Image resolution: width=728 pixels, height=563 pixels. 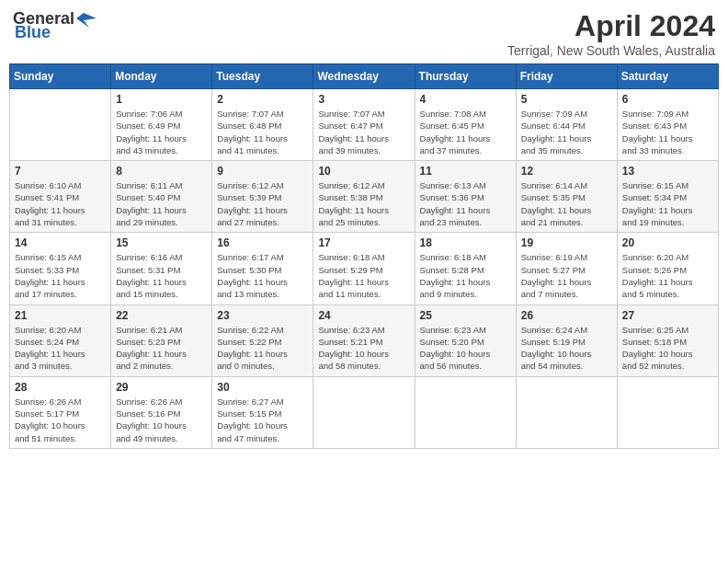 I want to click on calendar-cell: 17Sunrise: 6:18 AMSunset: 5:29 PMDayligh…, so click(x=364, y=269).